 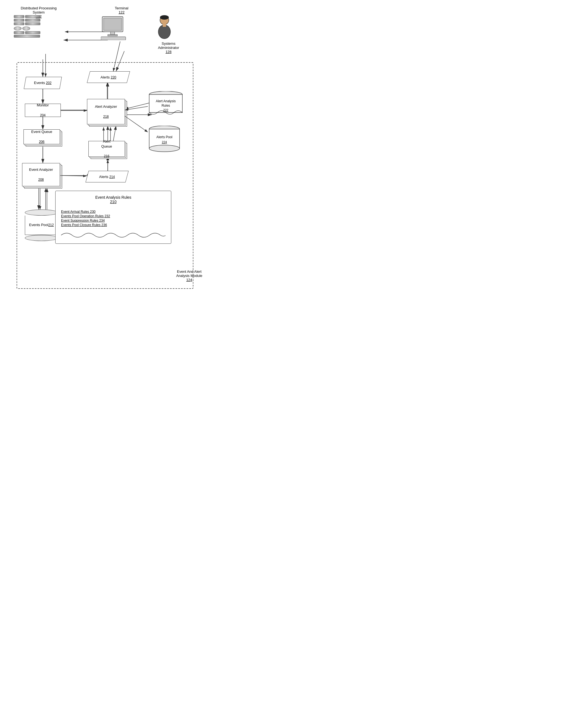 I want to click on event-analyzer-208: Event Analyzer 208, so click(x=42, y=176).